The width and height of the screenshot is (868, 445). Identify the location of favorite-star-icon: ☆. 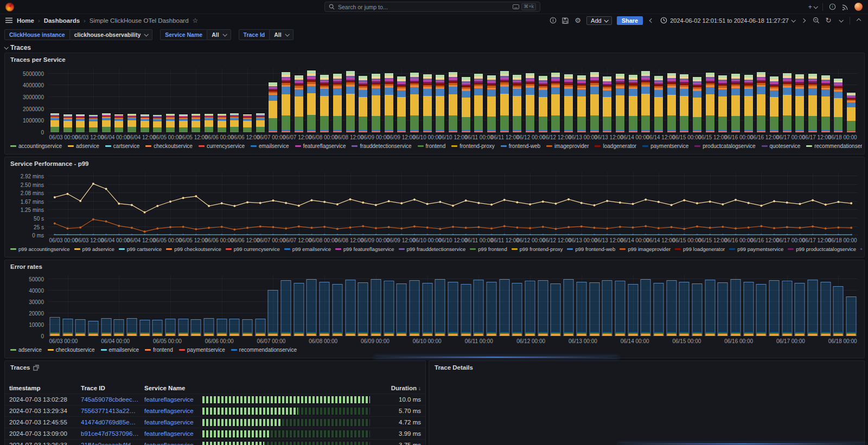
(195, 21).